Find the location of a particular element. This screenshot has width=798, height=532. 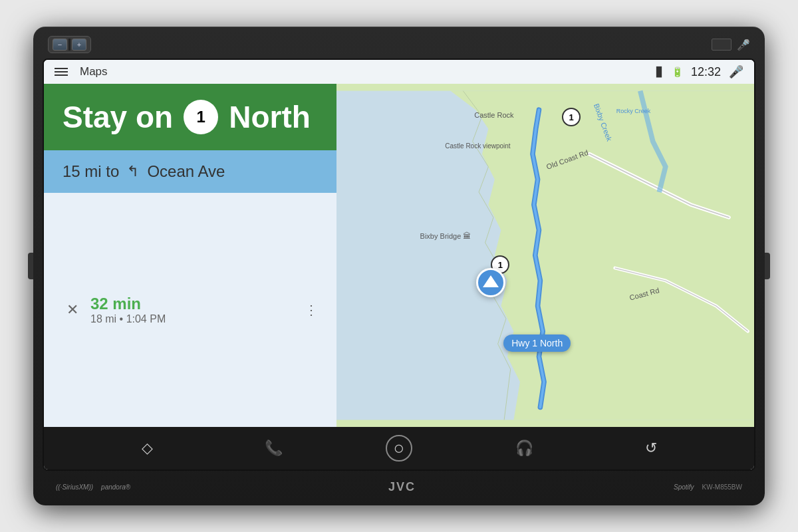

castle-rock-label: Castle Rock is located at coordinates (493, 115).